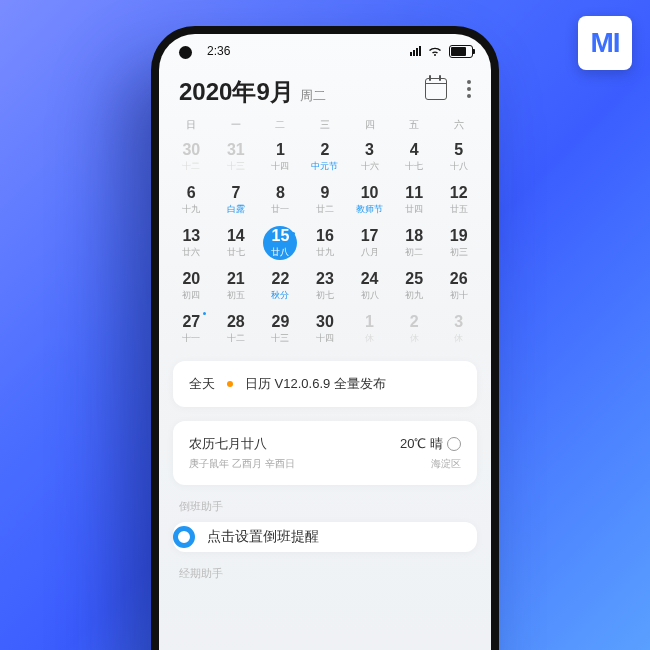 This screenshot has height=650, width=650. What do you see at coordinates (280, 125) in the screenshot?
I see `weekday-label: 二` at bounding box center [280, 125].